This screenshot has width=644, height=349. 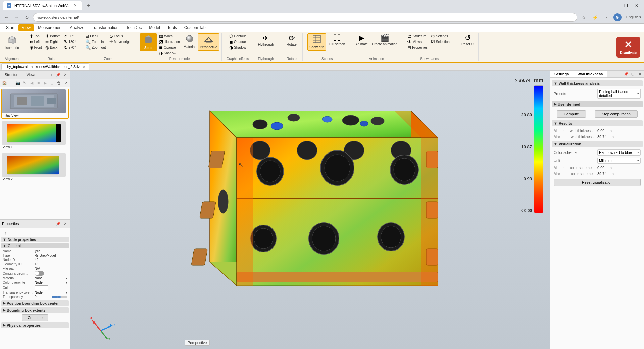 What do you see at coordinates (95, 48) in the screenshot?
I see `zoom-out-button: 🔍 Zoom out` at bounding box center [95, 48].